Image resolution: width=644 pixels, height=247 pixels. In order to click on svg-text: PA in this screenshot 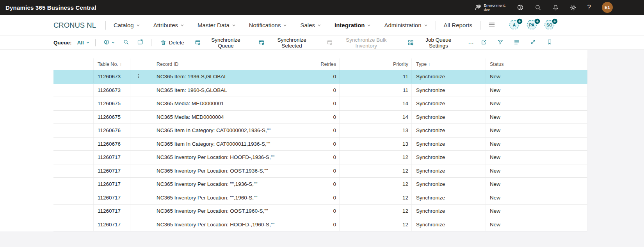, I will do `click(532, 25)`.